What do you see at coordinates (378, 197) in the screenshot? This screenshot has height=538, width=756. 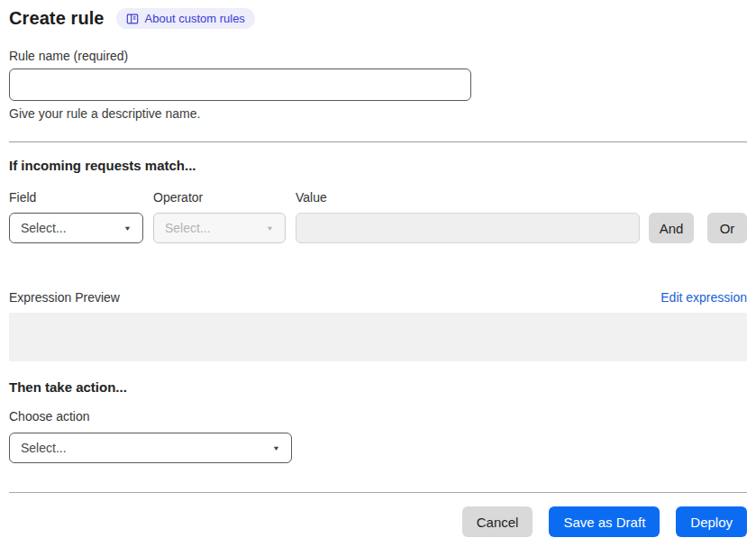 I see `match-column-labels: Field Operator Value` at bounding box center [378, 197].